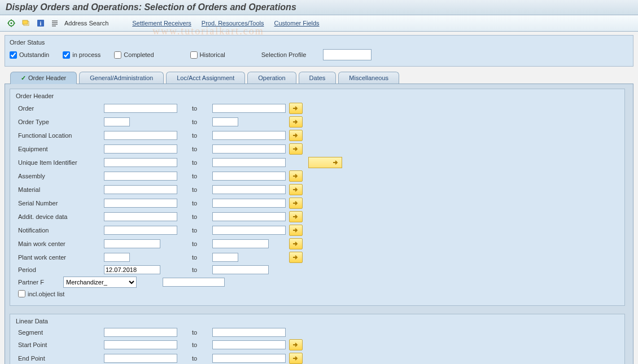 The height and width of the screenshot is (364, 638). I want to click on address-search-button: Address Search, so click(86, 23).